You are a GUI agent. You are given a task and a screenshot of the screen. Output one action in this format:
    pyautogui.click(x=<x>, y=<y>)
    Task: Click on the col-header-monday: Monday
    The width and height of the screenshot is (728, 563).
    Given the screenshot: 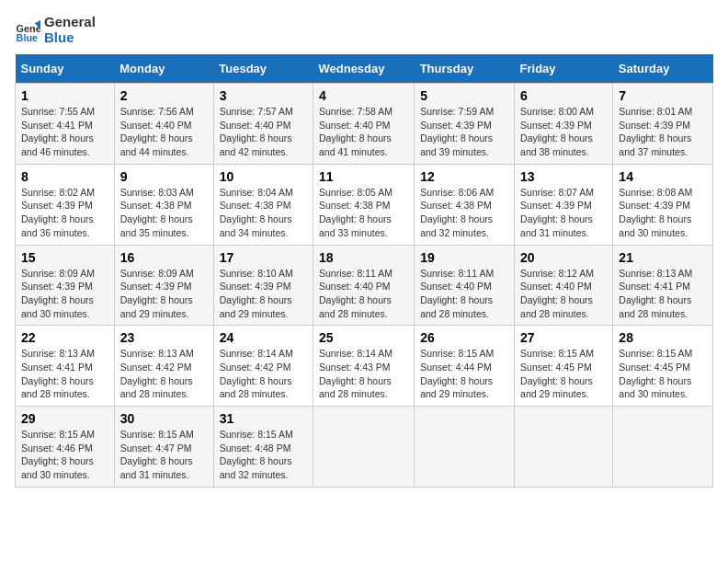 What is the action you would take?
    pyautogui.click(x=164, y=69)
    